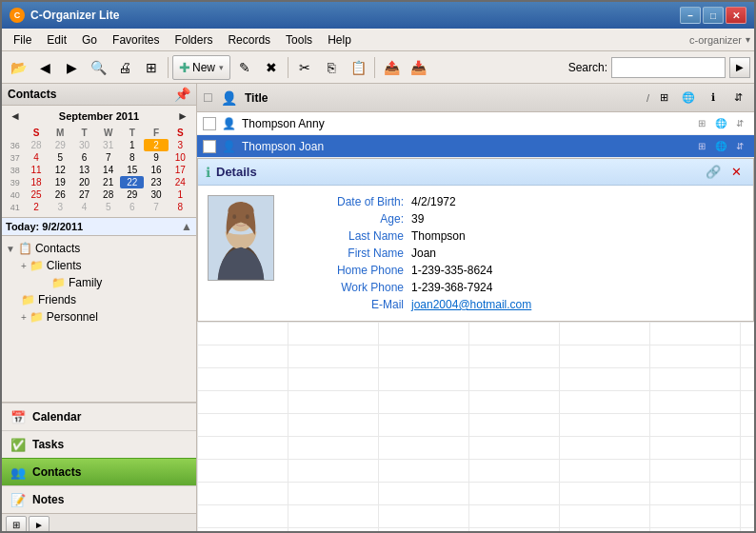 Image resolution: width=756 pixels, height=533 pixels. What do you see at coordinates (713, 172) in the screenshot?
I see `details-link-button: 🔗` at bounding box center [713, 172].